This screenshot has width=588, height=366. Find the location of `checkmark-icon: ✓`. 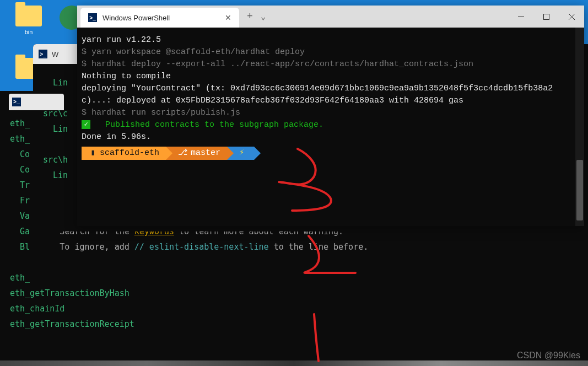

checkmark-icon: ✓ is located at coordinates (86, 125).